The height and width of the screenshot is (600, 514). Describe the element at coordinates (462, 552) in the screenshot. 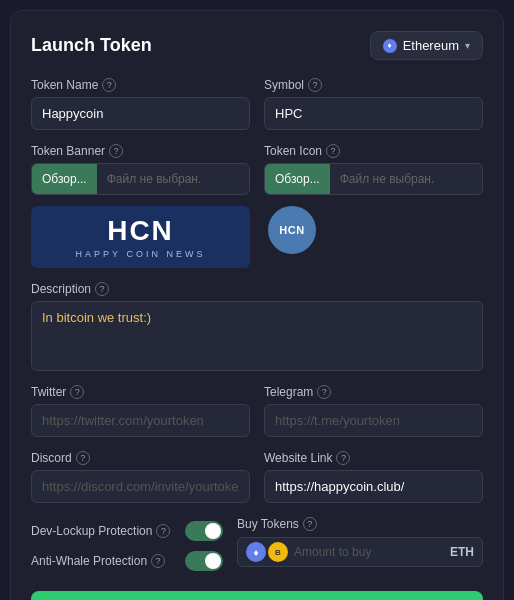

I see `eth-currency-label: ETH` at that location.